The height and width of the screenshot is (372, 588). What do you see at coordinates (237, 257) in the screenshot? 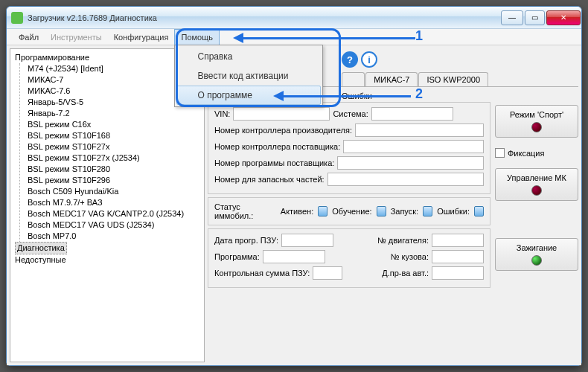
I see `label-program: Программа:` at bounding box center [237, 257].